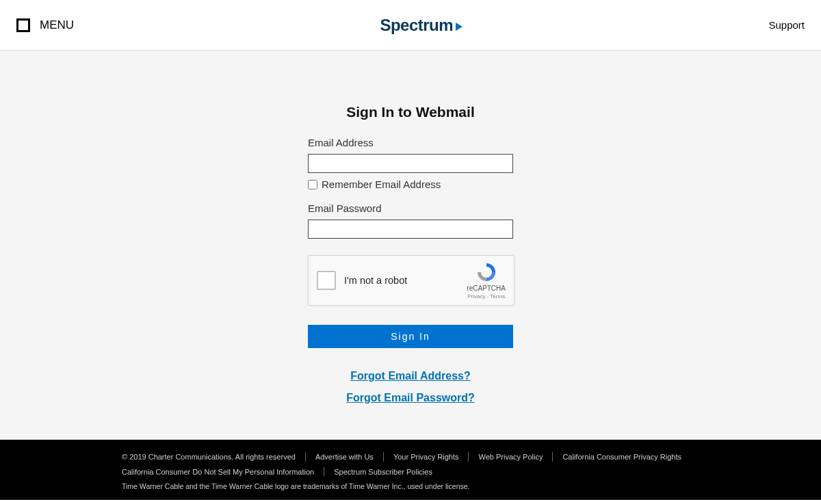 The width and height of the screenshot is (821, 504). What do you see at coordinates (622, 457) in the screenshot?
I see `footer-link-ccpa-rights: California Consumer Privacy Rights` at bounding box center [622, 457].